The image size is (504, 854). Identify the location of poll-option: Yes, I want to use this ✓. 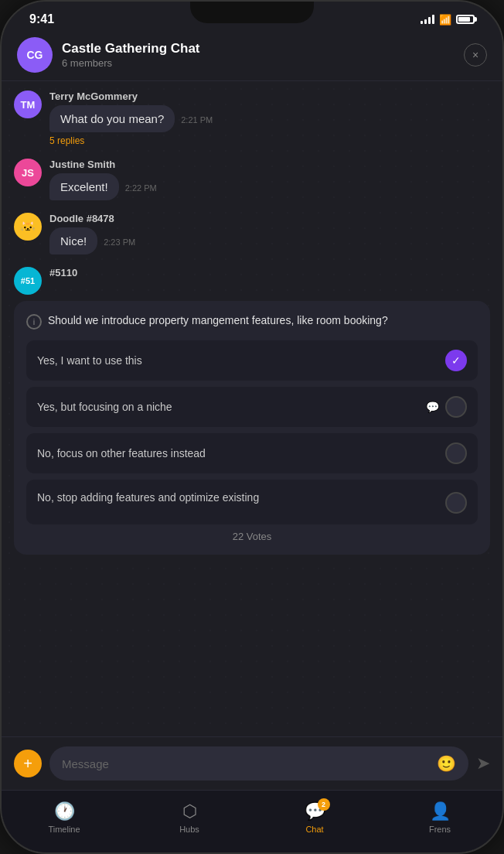
(252, 360).